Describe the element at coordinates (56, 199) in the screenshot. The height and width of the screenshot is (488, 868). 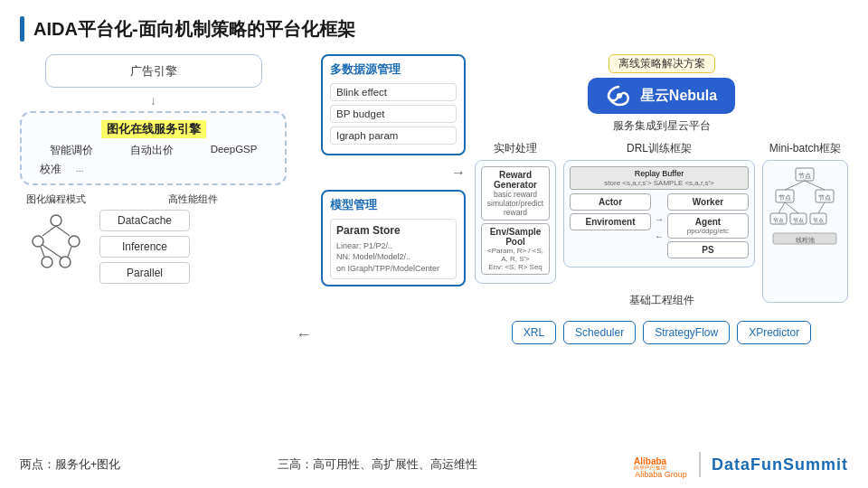
I see `graph-mode-title: 图化编程模式` at that location.